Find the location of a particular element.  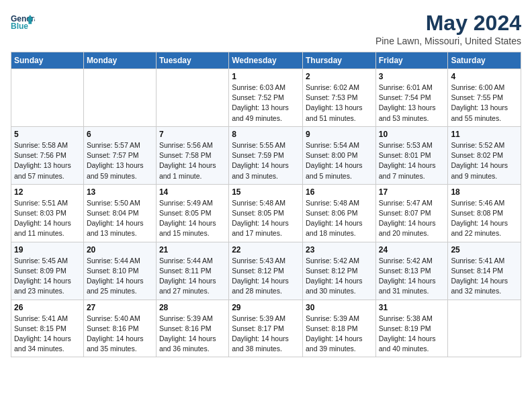

day-info: Sunrise: 5:39 AMSunset: 8:17 PMDaylight:… is located at coordinates (266, 334).